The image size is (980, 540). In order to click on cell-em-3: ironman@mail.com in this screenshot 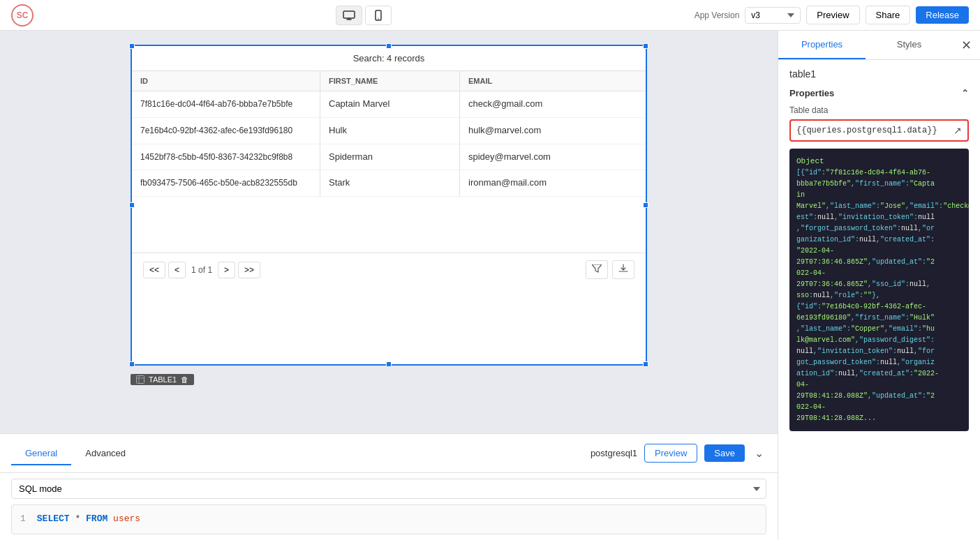, I will do `click(553, 183)`.